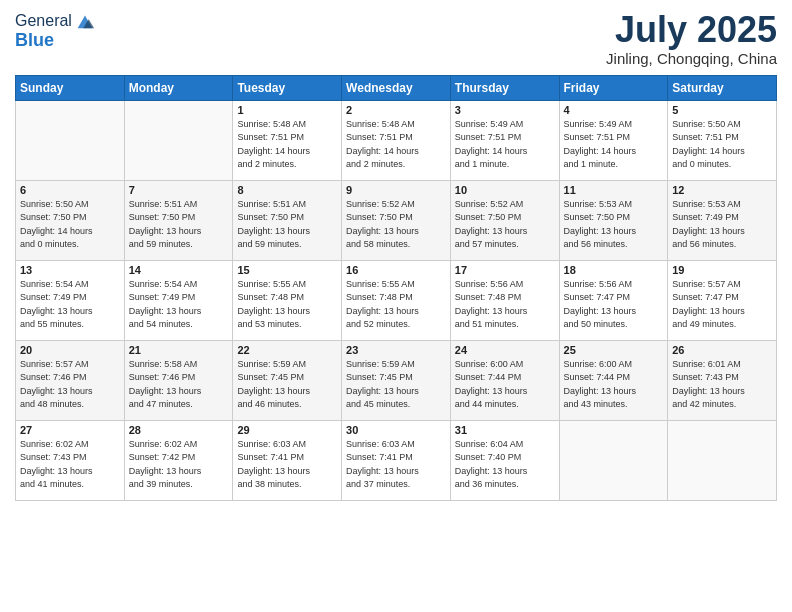 This screenshot has height=612, width=792. I want to click on day-number: 22, so click(287, 350).